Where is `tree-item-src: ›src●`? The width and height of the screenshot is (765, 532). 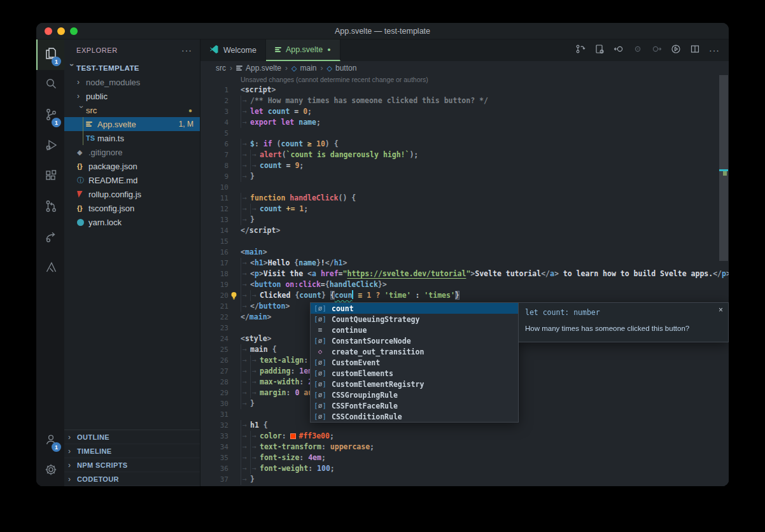
tree-item-src: ›src● is located at coordinates (132, 110).